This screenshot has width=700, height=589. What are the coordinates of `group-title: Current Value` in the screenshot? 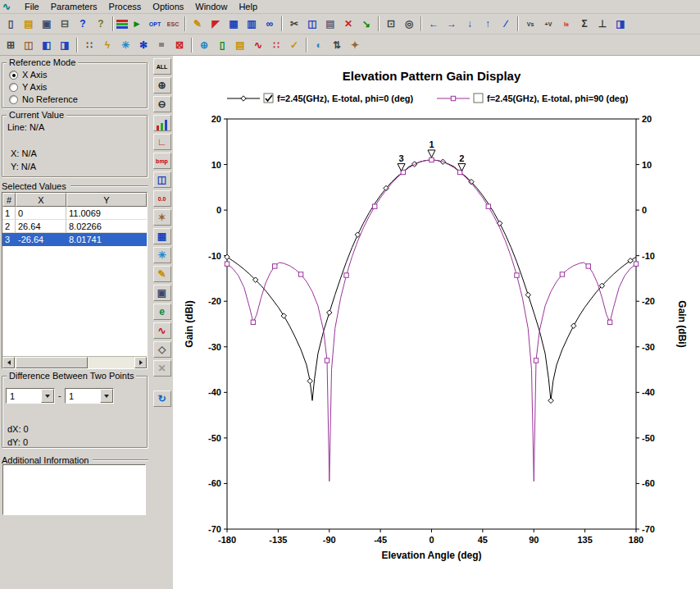 It's located at (36, 115).